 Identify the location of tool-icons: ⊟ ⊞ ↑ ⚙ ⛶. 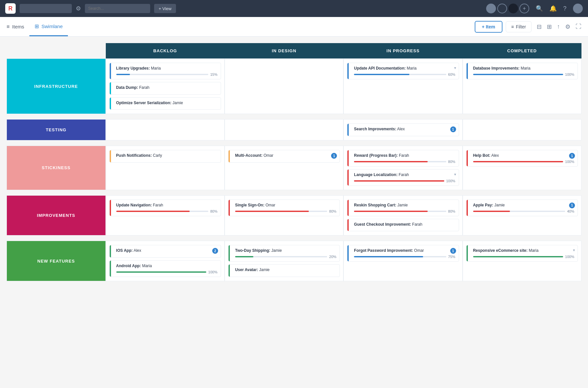
(559, 27).